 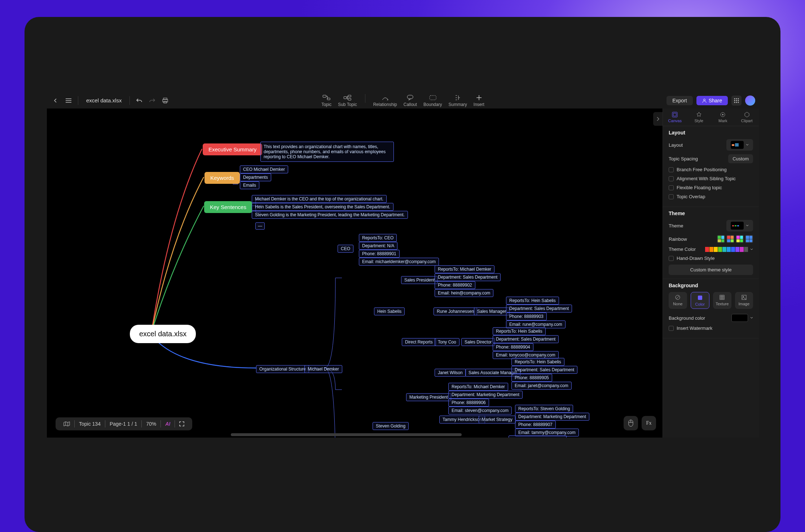 I want to click on fx-button: Fx, so click(x=649, y=423).